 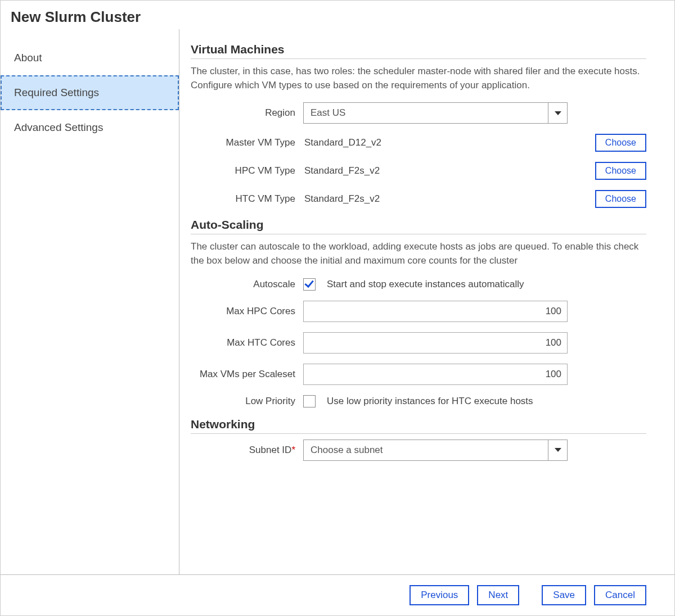 I want to click on next-button: Next, so click(x=498, y=595).